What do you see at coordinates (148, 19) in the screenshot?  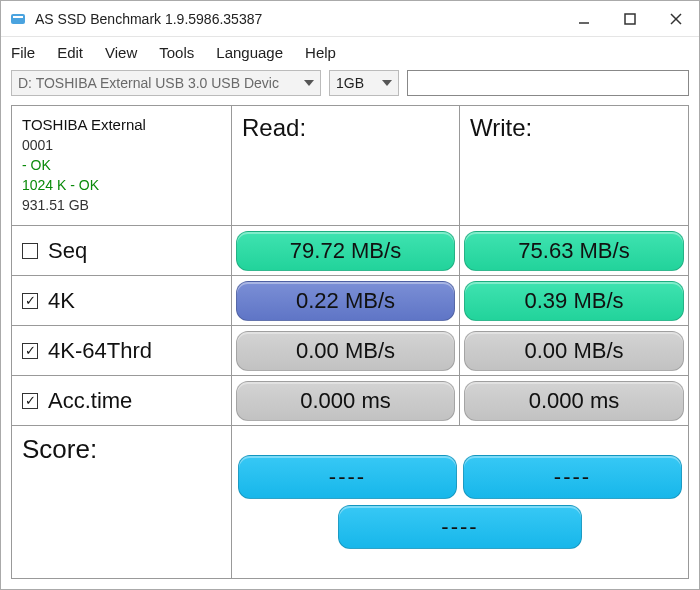 I see `window-title: AS SSD Benchmark 1.9.5986.35387` at bounding box center [148, 19].